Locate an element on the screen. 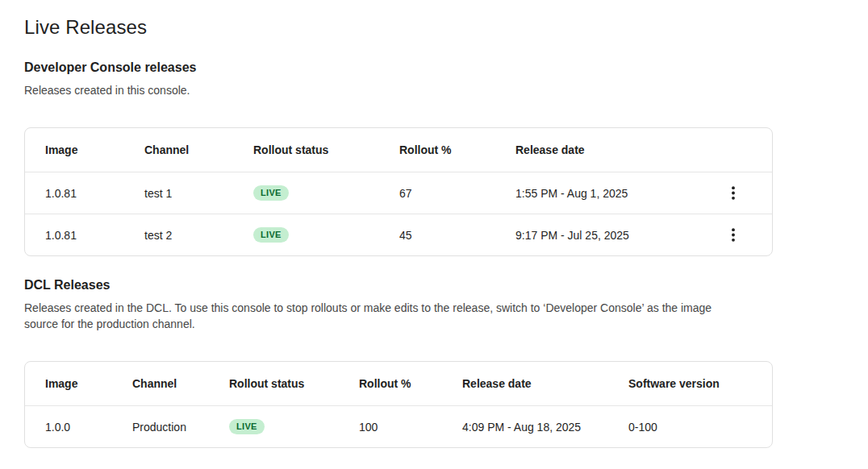 The height and width of the screenshot is (469, 868). cell-software-version: 0-100 is located at coordinates (700, 427).